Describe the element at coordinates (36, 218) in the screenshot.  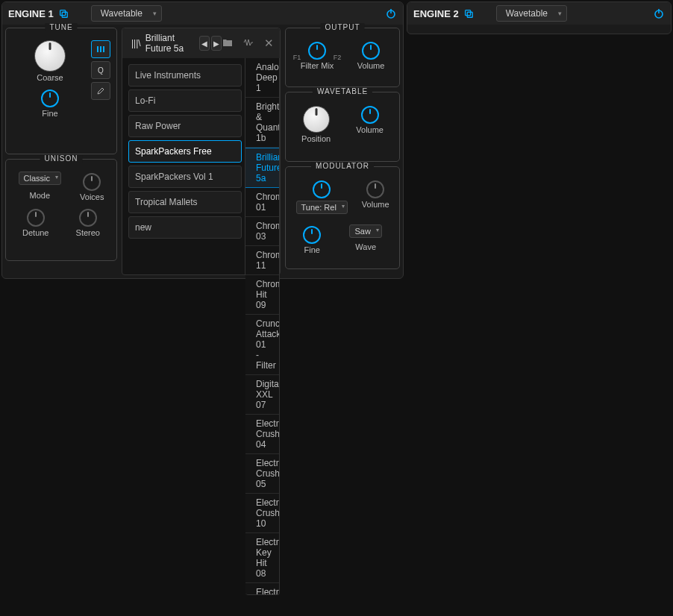
I see `unison-detune-knob` at that location.